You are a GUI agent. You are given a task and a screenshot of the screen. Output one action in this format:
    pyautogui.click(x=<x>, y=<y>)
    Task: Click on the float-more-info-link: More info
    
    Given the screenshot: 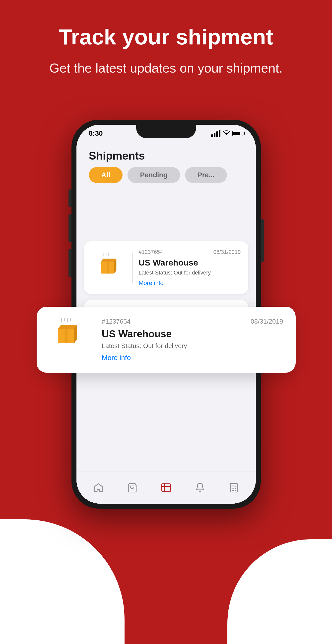 What is the action you would take?
    pyautogui.click(x=193, y=358)
    